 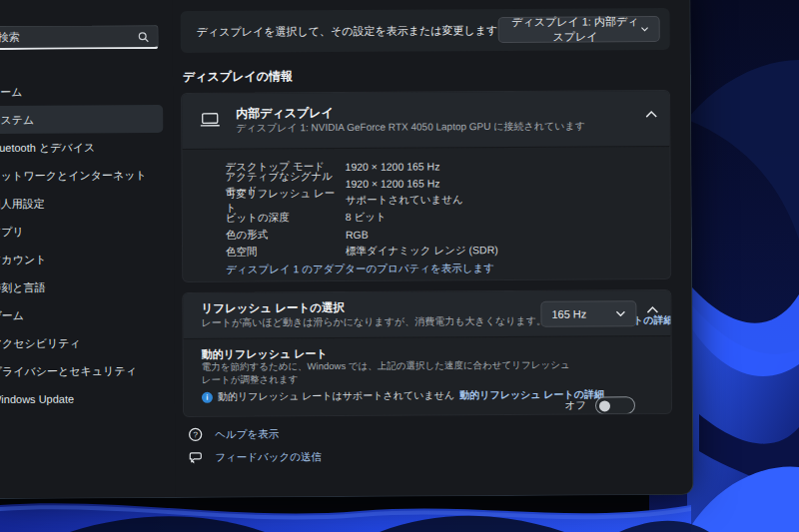 What do you see at coordinates (82, 399) in the screenshot?
I see `sidebar-item-windows-update: Windows Update` at bounding box center [82, 399].